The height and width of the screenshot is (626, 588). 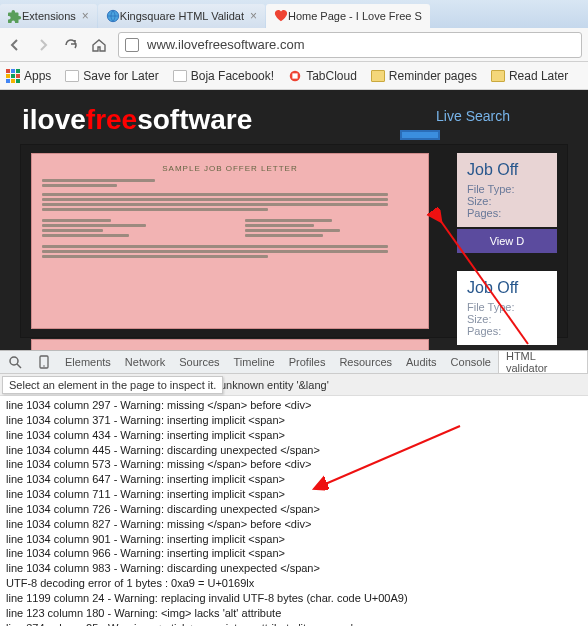 I want to click on tabcloud-icon, so click(x=295, y=76).